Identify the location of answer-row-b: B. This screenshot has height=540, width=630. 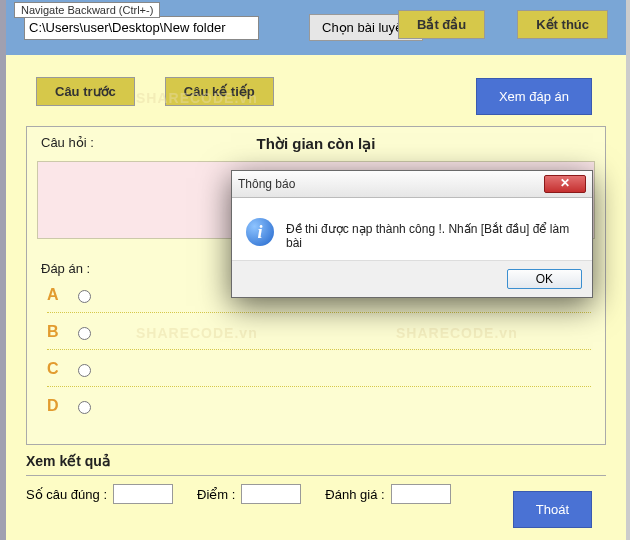
(319, 336).